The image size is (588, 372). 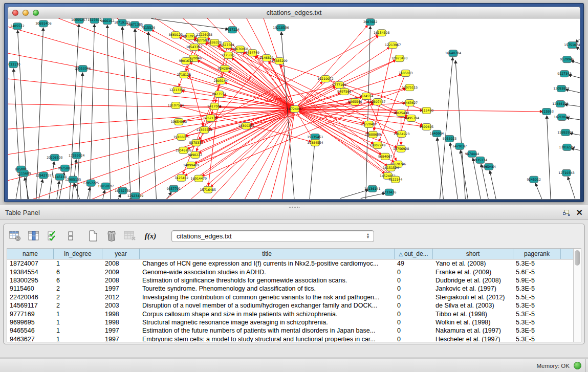 What do you see at coordinates (31, 322) in the screenshot?
I see `table-cell: 9699695` at bounding box center [31, 322].